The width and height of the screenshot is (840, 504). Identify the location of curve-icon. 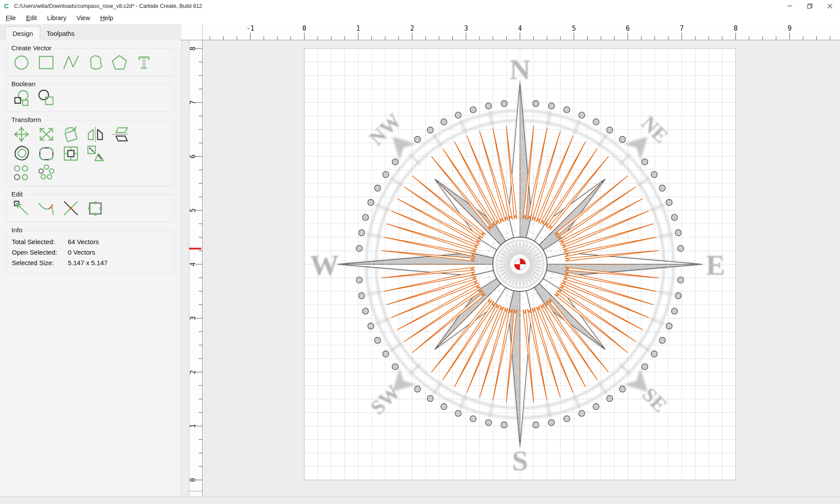
(95, 63).